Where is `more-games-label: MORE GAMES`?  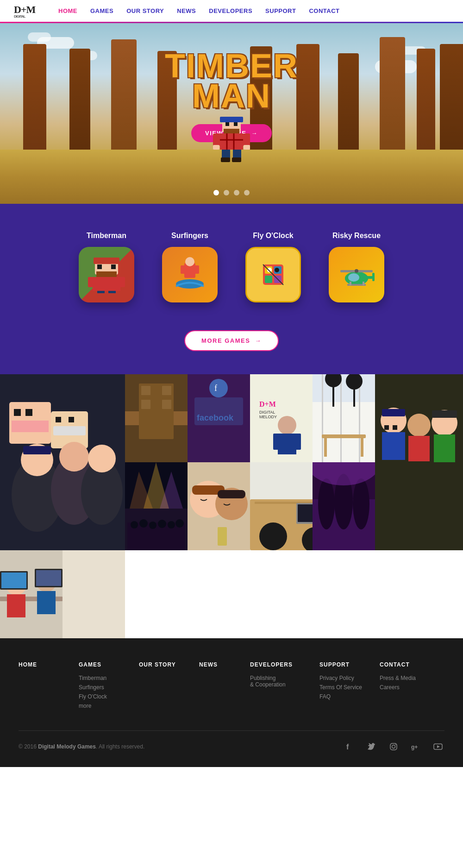
more-games-label: MORE GAMES is located at coordinates (226, 341).